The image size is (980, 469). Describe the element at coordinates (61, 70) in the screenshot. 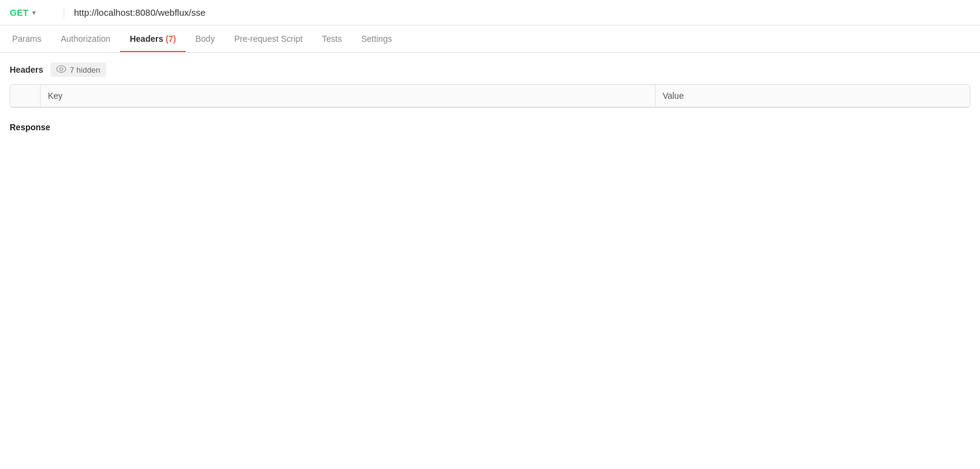

I see `eye-icon` at that location.